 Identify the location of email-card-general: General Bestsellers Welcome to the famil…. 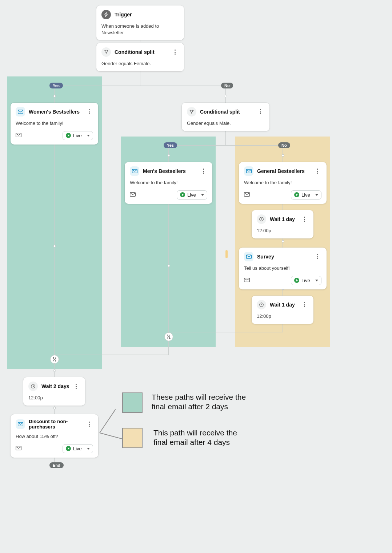
(283, 183).